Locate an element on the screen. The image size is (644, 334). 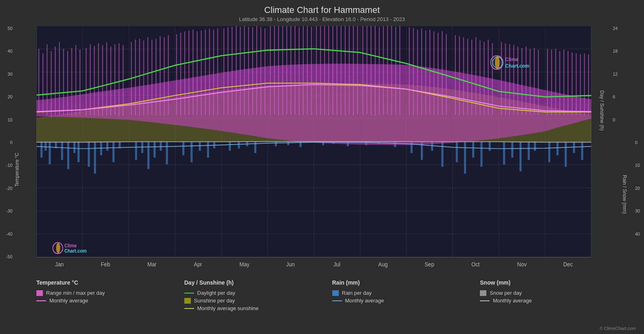
copyright: © ClimeChart.com is located at coordinates (618, 328).